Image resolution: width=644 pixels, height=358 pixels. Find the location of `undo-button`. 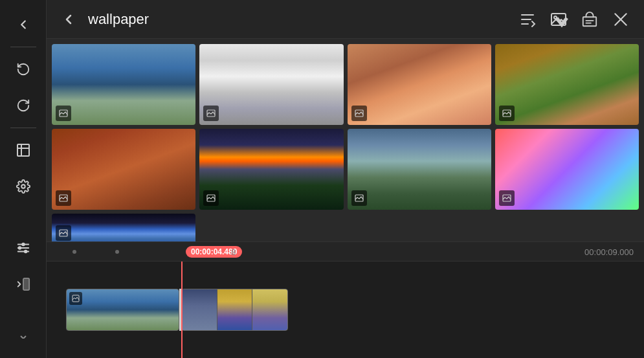

undo-button is located at coordinates (23, 69).